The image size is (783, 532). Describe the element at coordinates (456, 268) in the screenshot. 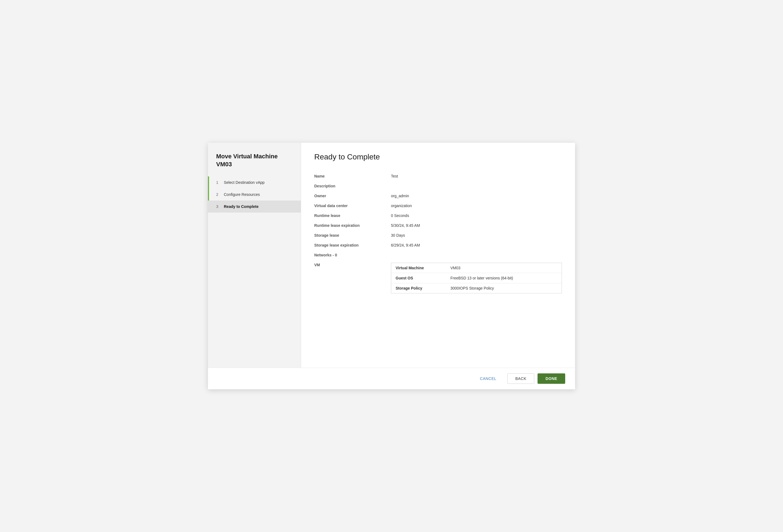

I see `vm-value-virtual-machine: VM03` at that location.